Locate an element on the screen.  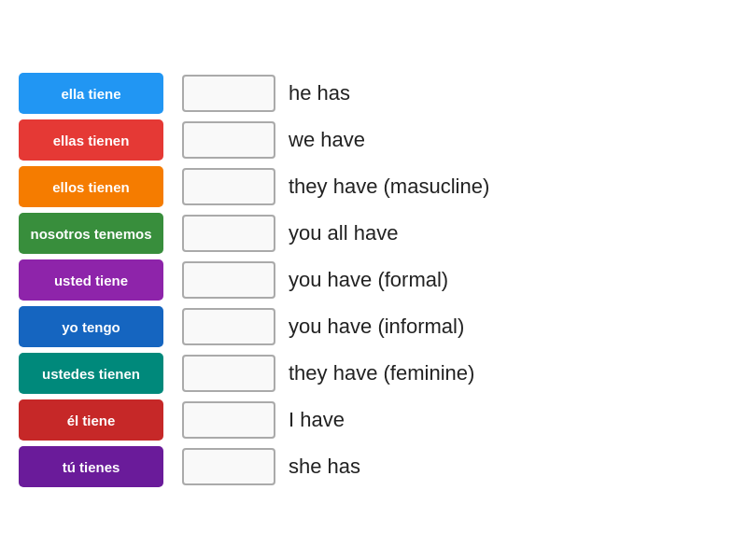
term-button-ustedes-tienen: ustedes tienen is located at coordinates (92, 373).